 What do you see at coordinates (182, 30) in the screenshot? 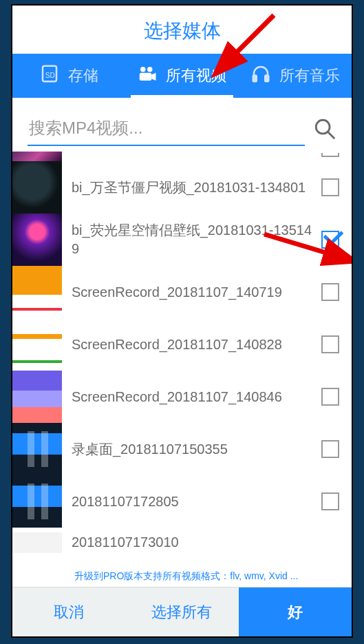
I see `dialog-title: 选择媒体` at bounding box center [182, 30].